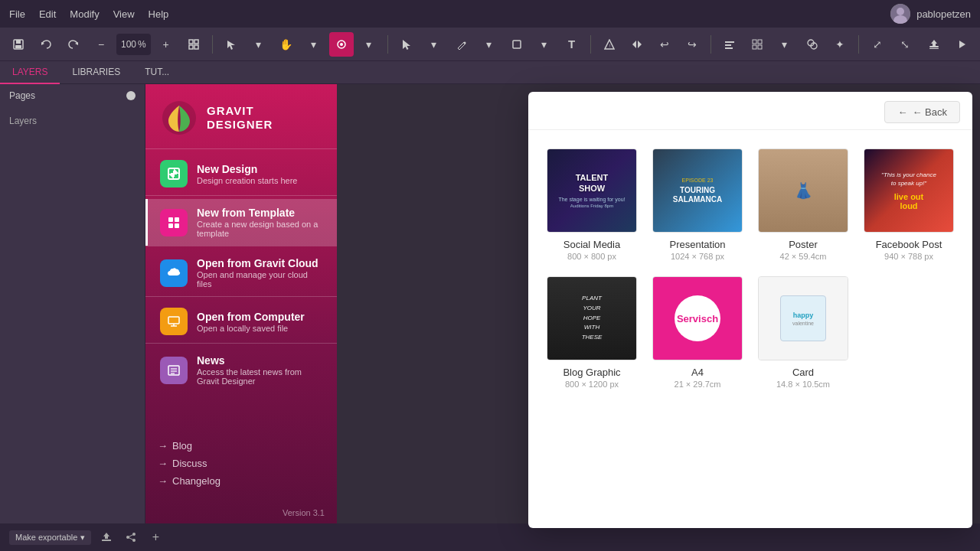  Describe the element at coordinates (803, 205) in the screenshot. I see `template-poster: 👗 Poster 42 × 59.4cm` at that location.